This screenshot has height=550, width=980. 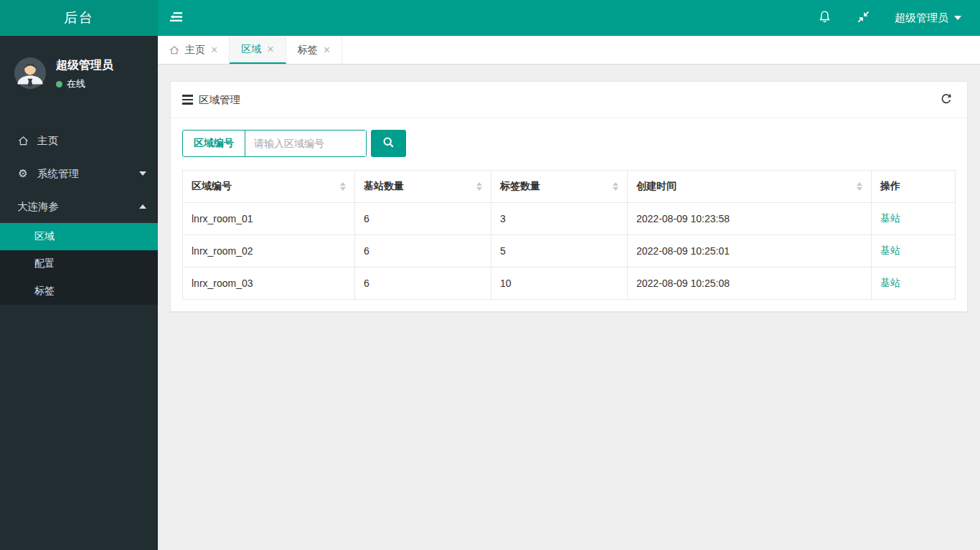 What do you see at coordinates (44, 264) in the screenshot?
I see `sidebar-subitem-label: 配置` at bounding box center [44, 264].